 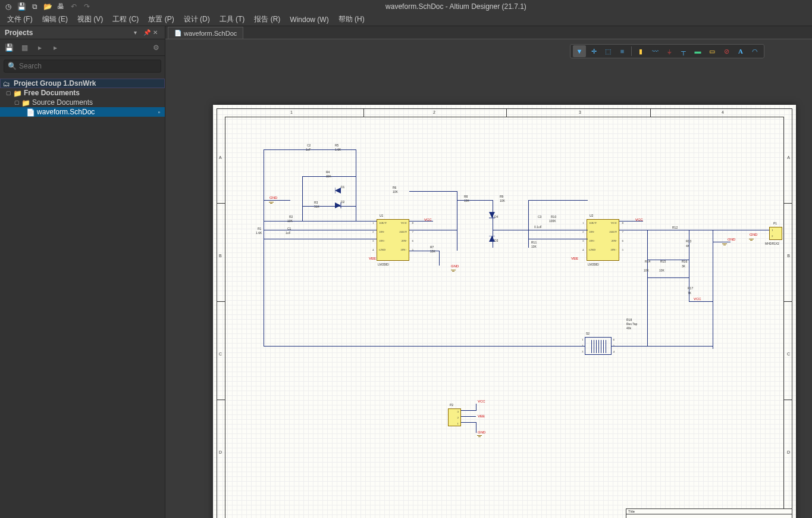 I want to click on filter-icon: ▼, so click(x=579, y=51).